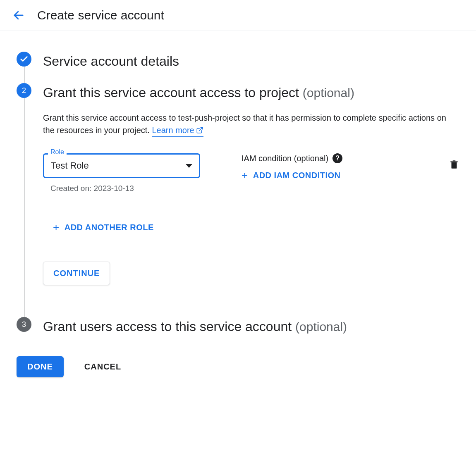 The width and height of the screenshot is (476, 467). What do you see at coordinates (122, 166) in the screenshot?
I see `role-select: Test Role` at bounding box center [122, 166].